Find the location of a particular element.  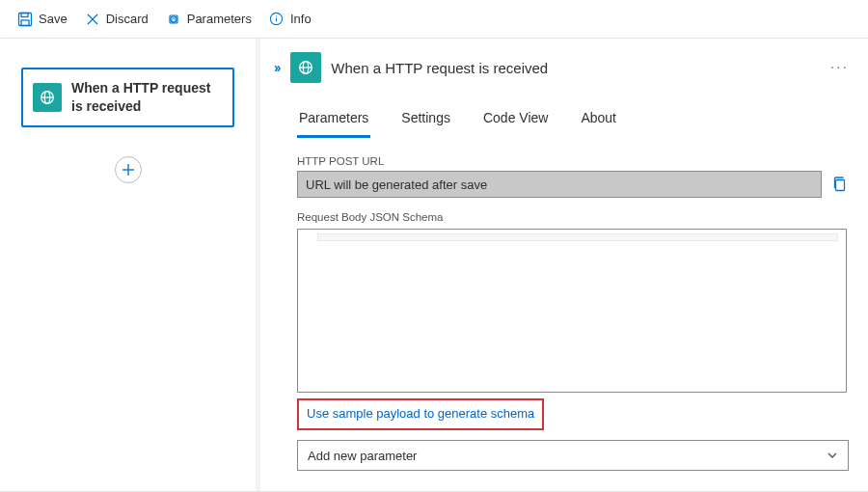

panel-tabs: Parameters Settings Code View About is located at coordinates (573, 122).